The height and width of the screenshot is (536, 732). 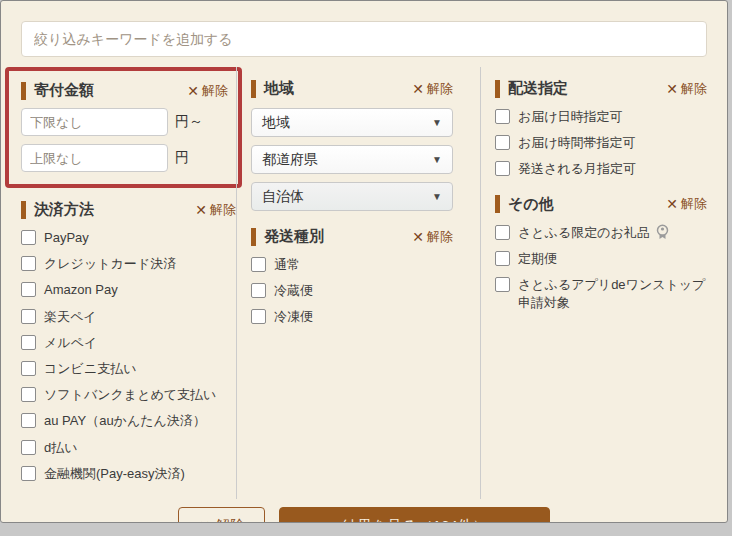 What do you see at coordinates (612, 294) in the screenshot?
I see `checkbox-label: さとふるアプリdeワンストップ申請対象` at bounding box center [612, 294].